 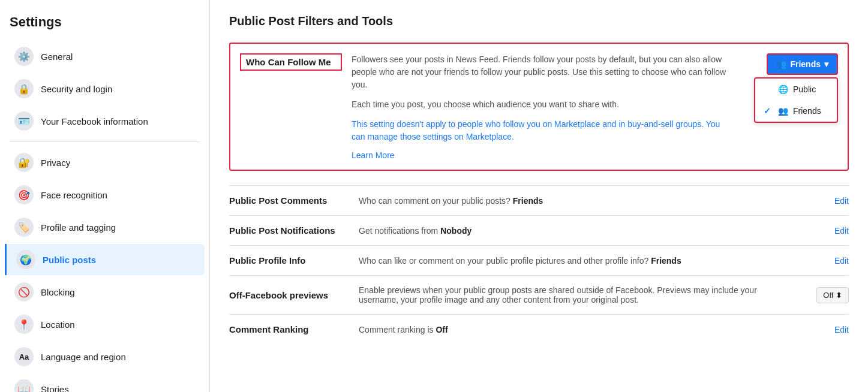 I want to click on row-desc-off-facebook: Enable previews when your public group p…, so click(x=575, y=295).